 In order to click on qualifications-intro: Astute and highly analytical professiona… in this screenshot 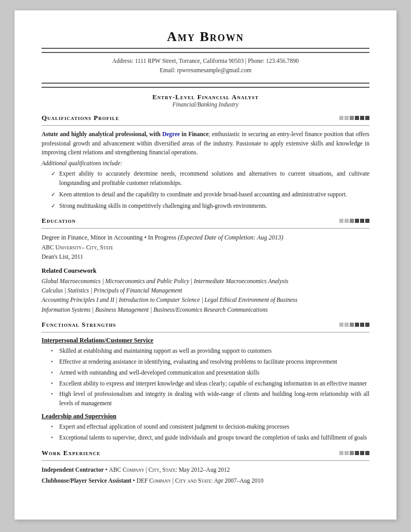, I will do `click(206, 143)`.